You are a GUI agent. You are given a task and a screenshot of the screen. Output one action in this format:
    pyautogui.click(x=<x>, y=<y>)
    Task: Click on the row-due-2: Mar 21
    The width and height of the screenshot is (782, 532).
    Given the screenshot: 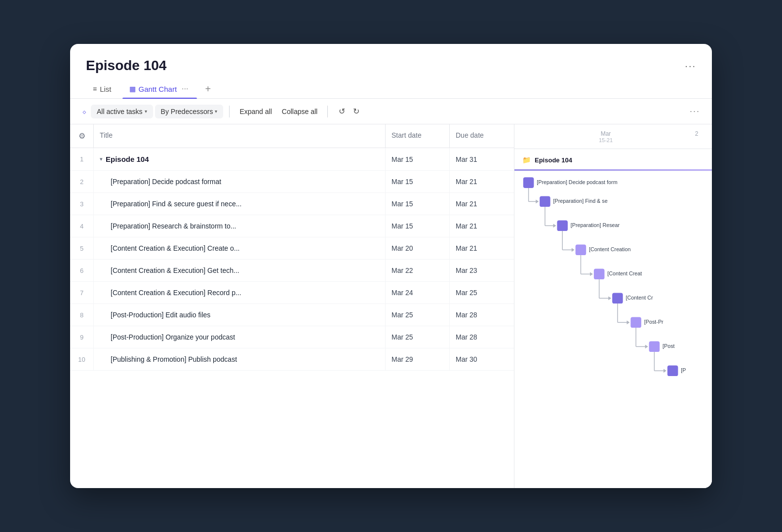 What is the action you would take?
    pyautogui.click(x=482, y=182)
    